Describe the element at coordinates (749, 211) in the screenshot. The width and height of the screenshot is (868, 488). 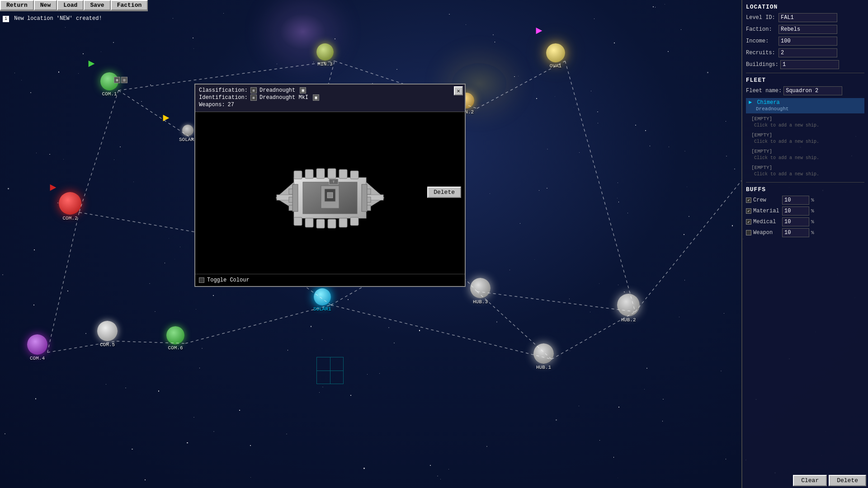
I see `material-checkbox` at that location.